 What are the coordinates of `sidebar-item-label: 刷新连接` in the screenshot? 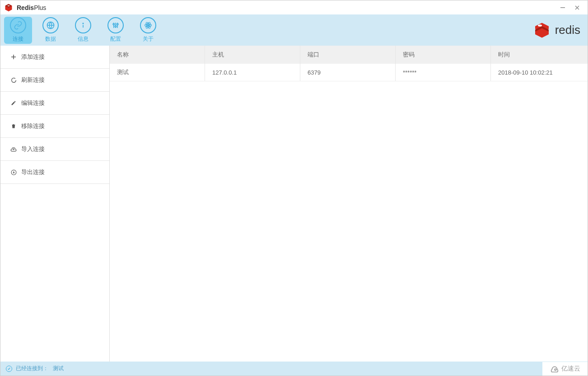 It's located at (33, 80).